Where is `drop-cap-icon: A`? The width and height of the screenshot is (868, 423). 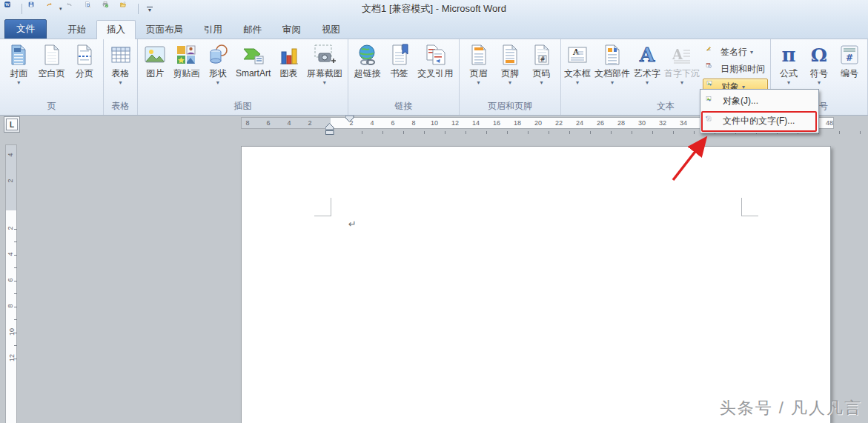 drop-cap-icon: A is located at coordinates (682, 55).